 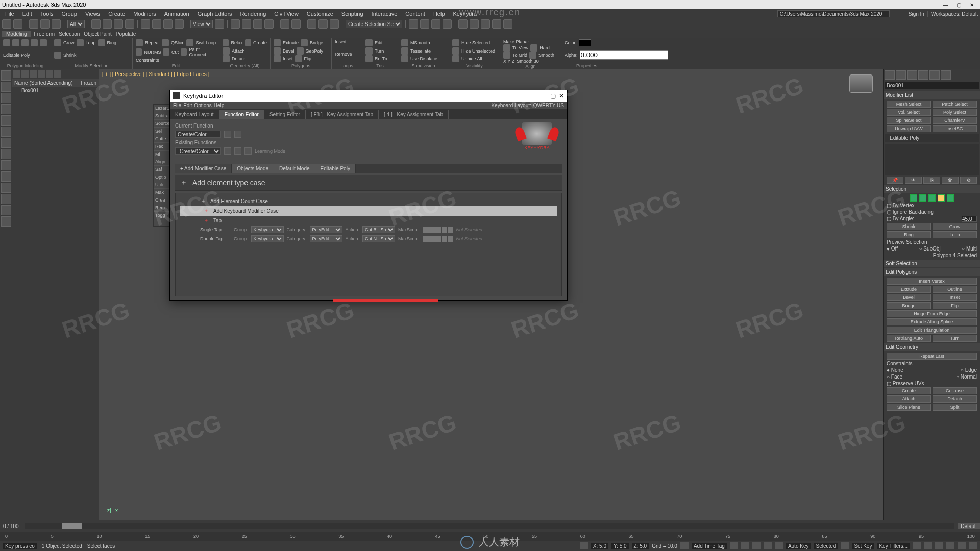 What do you see at coordinates (507, 48) in the screenshot?
I see `toview-icon` at bounding box center [507, 48].